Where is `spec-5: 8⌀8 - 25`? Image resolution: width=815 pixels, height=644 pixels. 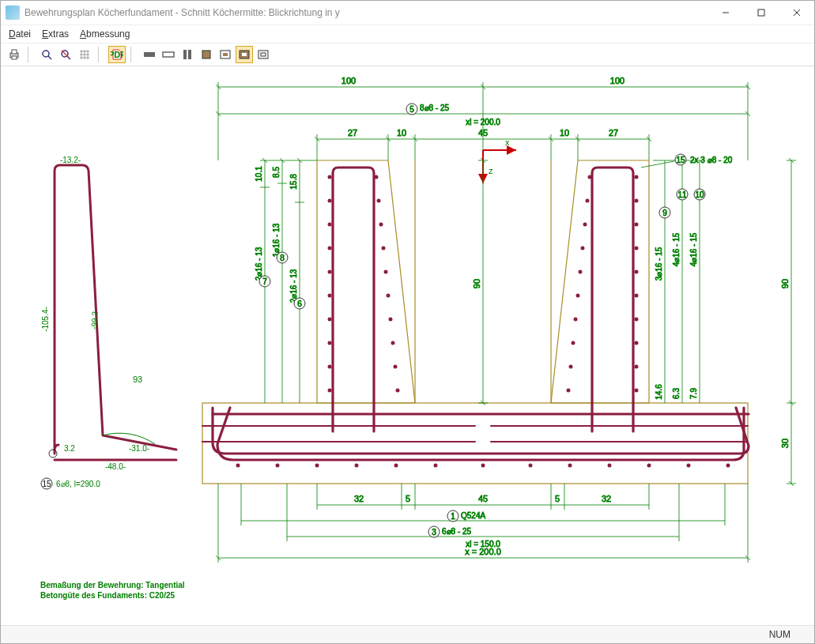
spec-5: 8⌀8 - 25 is located at coordinates (435, 107).